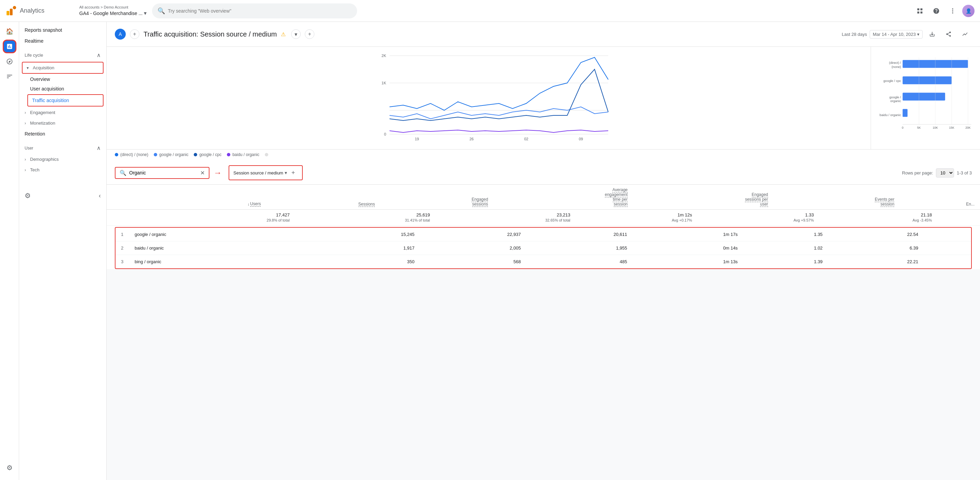  Describe the element at coordinates (99, 55) in the screenshot. I see `lifecycle-collapse-icon: ∧` at that location.